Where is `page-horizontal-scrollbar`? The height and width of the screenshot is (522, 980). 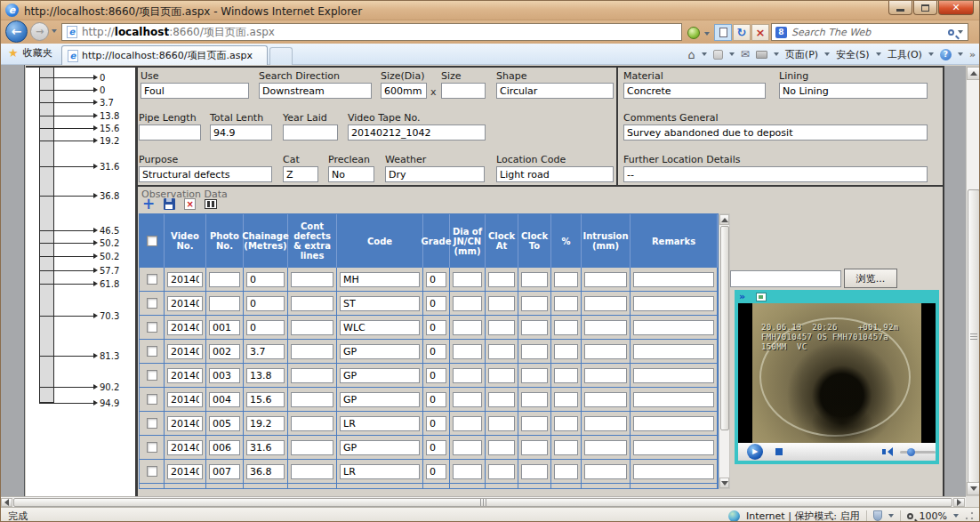 page-horizontal-scrollbar is located at coordinates (484, 502).